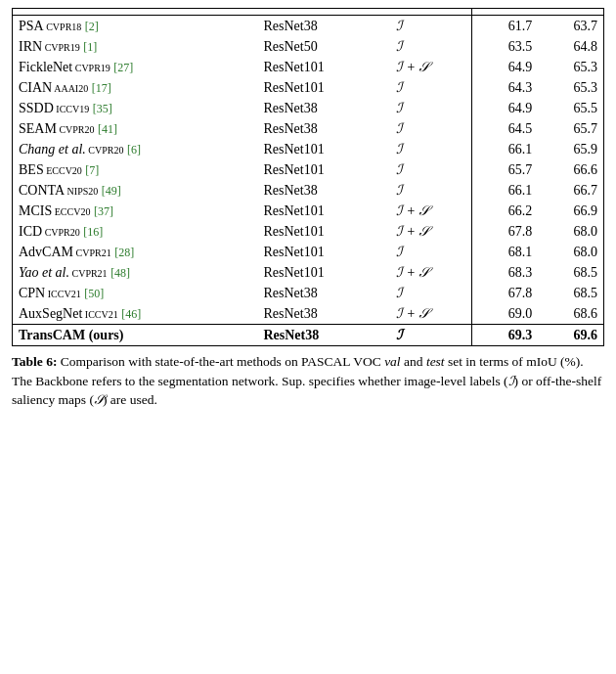  Describe the element at coordinates (308, 382) in the screenshot. I see `table-caption: Table 6: Comparison with state-of-the-ar…` at that location.